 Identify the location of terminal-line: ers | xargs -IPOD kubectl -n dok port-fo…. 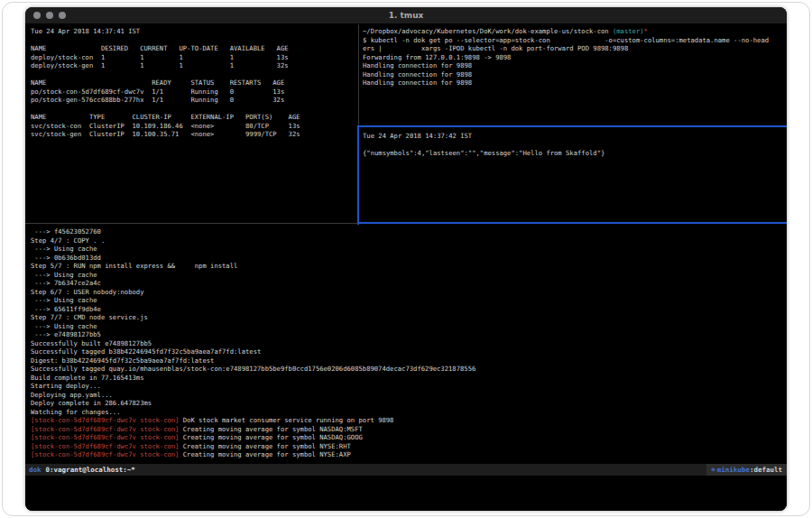
(573, 49).